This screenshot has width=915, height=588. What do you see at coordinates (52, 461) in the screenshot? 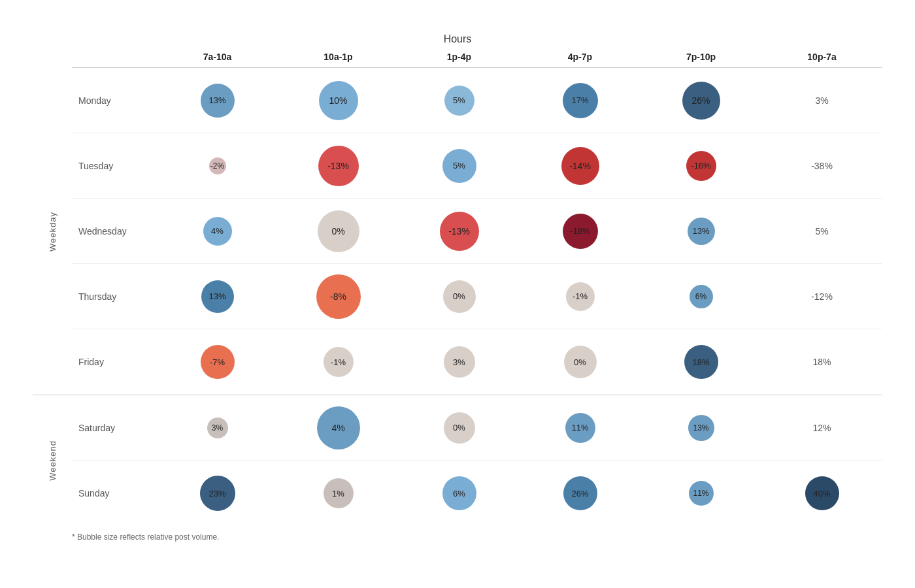
I see `group-label-col-1: Weekend` at bounding box center [52, 461].